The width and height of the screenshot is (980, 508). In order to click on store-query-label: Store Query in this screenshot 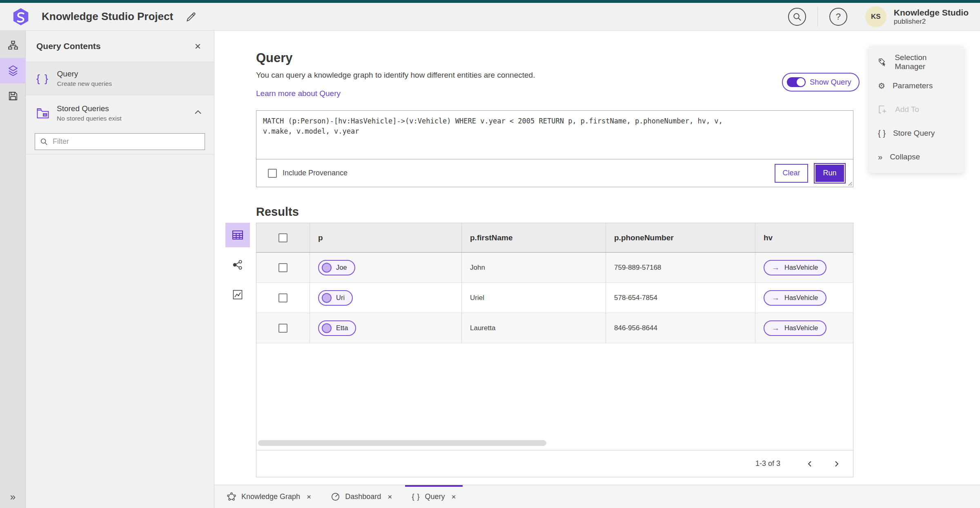, I will do `click(914, 133)`.